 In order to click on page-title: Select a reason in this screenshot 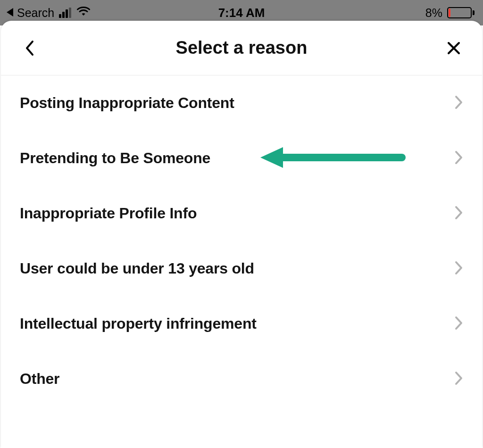, I will do `click(242, 48)`.